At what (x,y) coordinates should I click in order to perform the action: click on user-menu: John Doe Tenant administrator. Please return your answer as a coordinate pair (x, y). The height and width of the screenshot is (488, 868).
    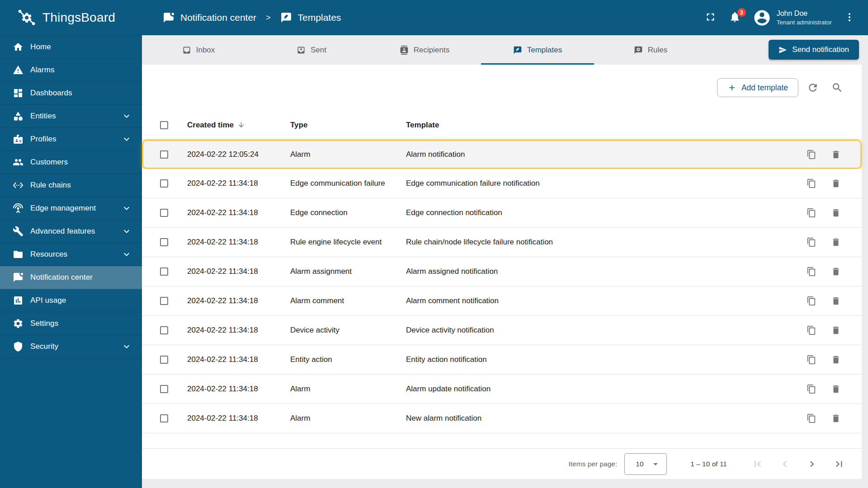
    Looking at the image, I should click on (792, 18).